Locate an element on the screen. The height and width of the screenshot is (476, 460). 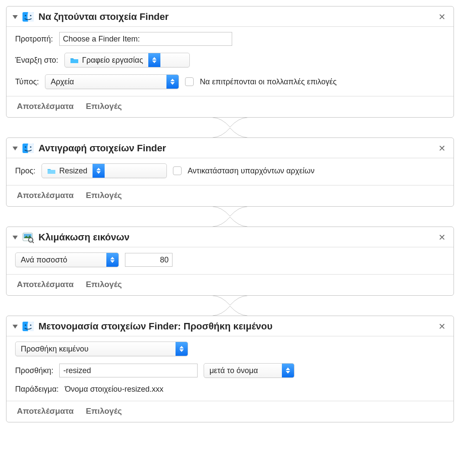
scale-mode-value: Ανά ποσοστό is located at coordinates (44, 260).